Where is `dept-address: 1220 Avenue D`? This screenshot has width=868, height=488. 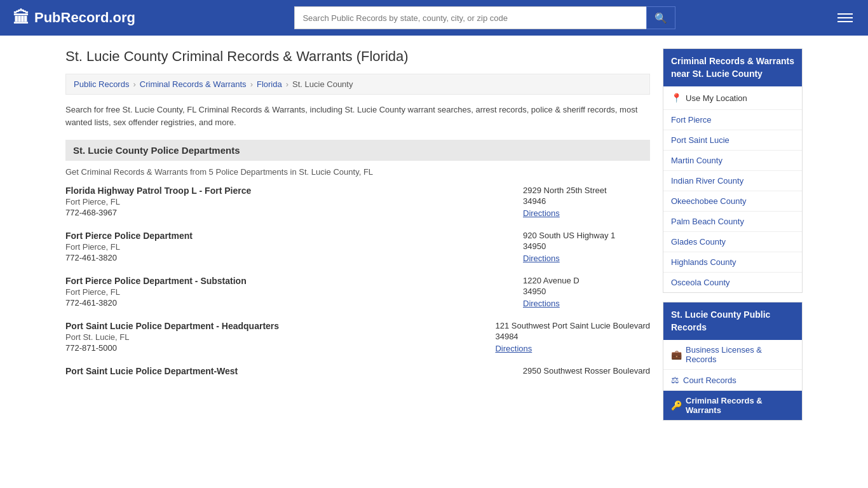 dept-address: 1220 Avenue D is located at coordinates (587, 281).